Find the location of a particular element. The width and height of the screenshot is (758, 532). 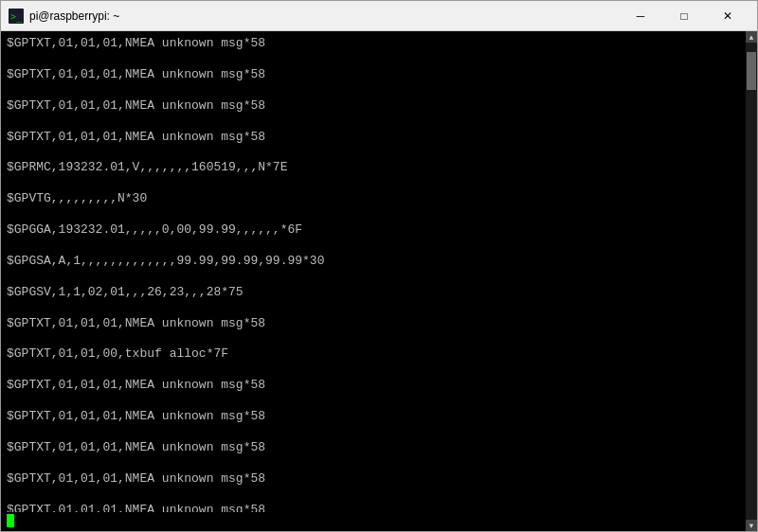

terminal-line: $GPGSV,1,1,02,01,,,26,23,,,28*75 is located at coordinates (379, 293).